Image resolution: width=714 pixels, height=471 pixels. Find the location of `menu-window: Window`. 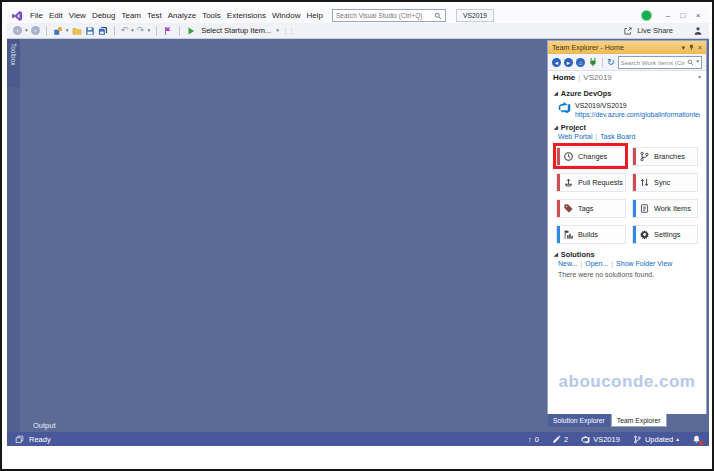

menu-window: Window is located at coordinates (286, 16).